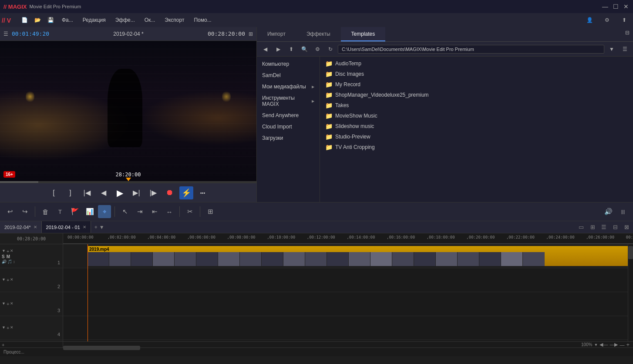 This screenshot has width=633, height=364. I want to click on folder-tv-anti-cropping: 📁 TV Anti Cropping, so click(476, 147).